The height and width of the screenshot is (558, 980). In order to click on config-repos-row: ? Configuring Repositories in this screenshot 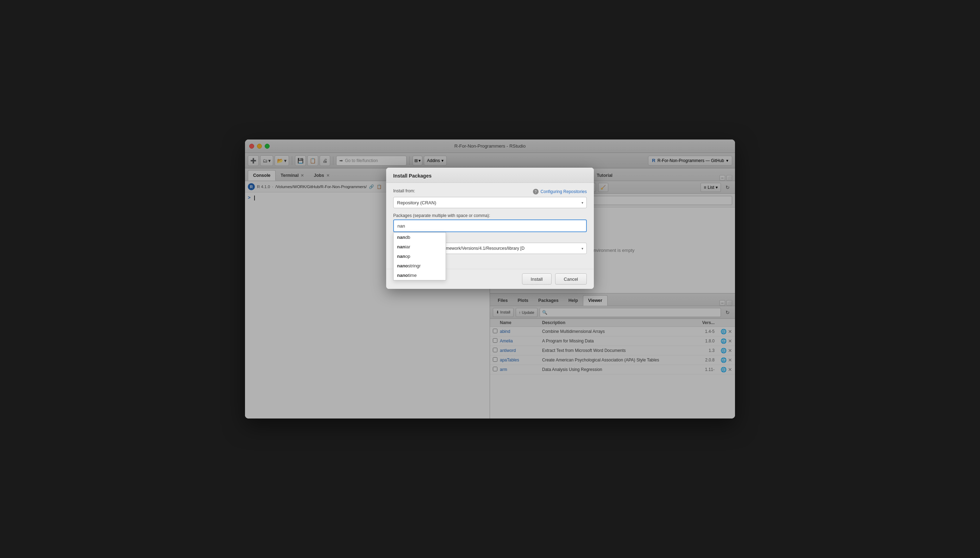, I will do `click(560, 192)`.